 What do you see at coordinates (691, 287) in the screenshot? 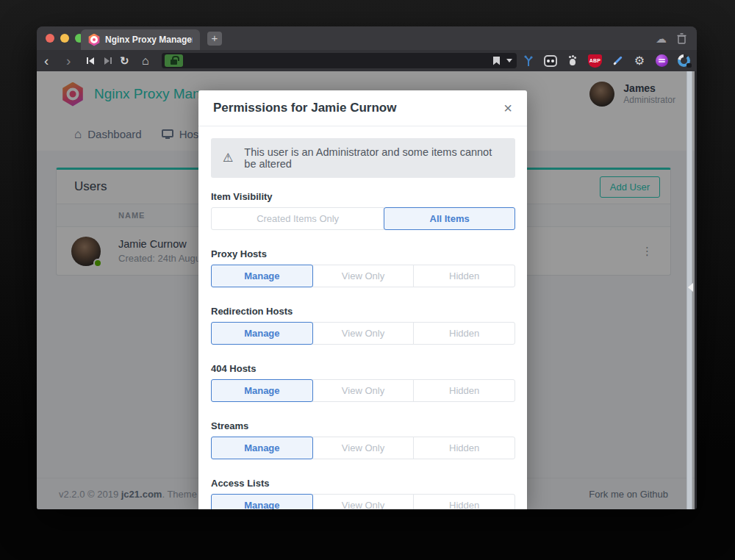
I see `sidebar-reveal-arrow-icon` at bounding box center [691, 287].